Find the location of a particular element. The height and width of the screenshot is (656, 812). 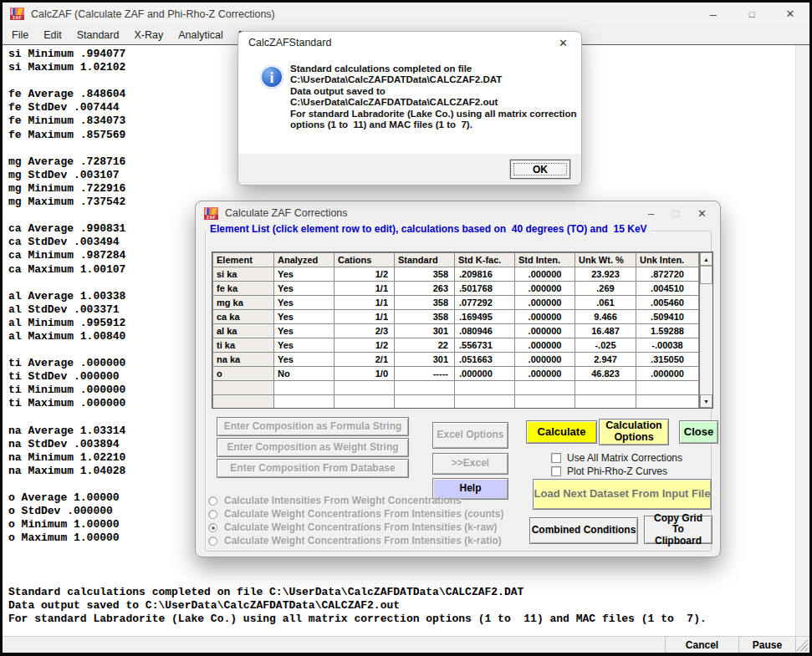

table-row: ti kaYes1/222.556731.000000-.025-.00038 is located at coordinates (457, 346).